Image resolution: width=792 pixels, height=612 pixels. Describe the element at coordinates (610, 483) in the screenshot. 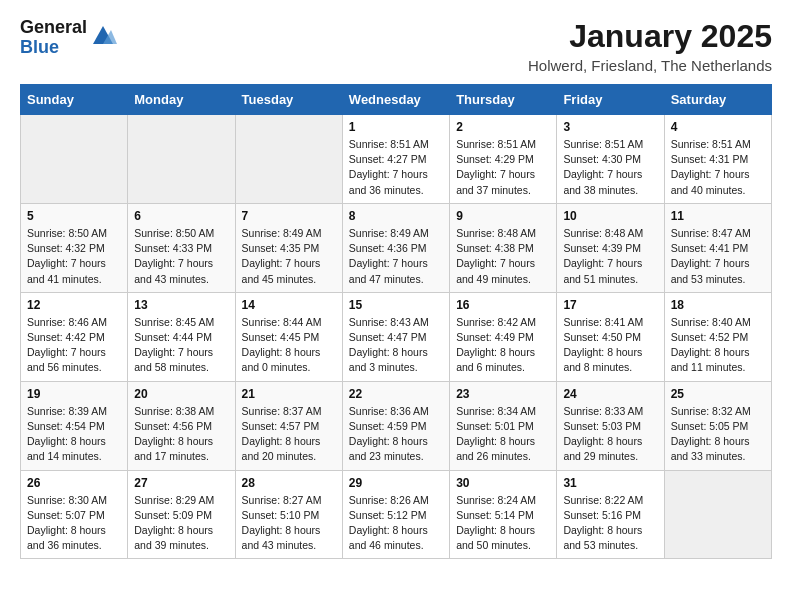

I see `day-number: 31` at that location.